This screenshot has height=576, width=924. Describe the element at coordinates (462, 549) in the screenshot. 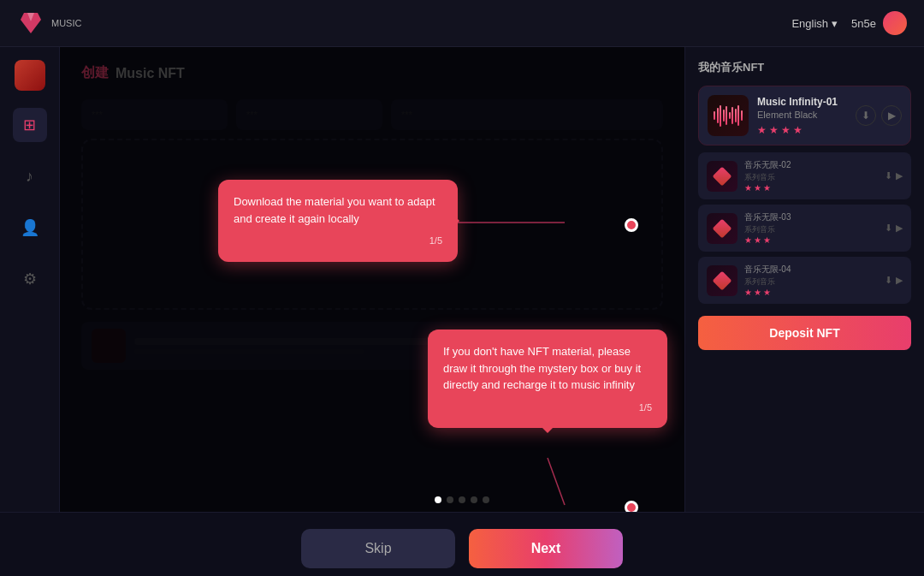

I see `action-buttons: Skip Next` at that location.